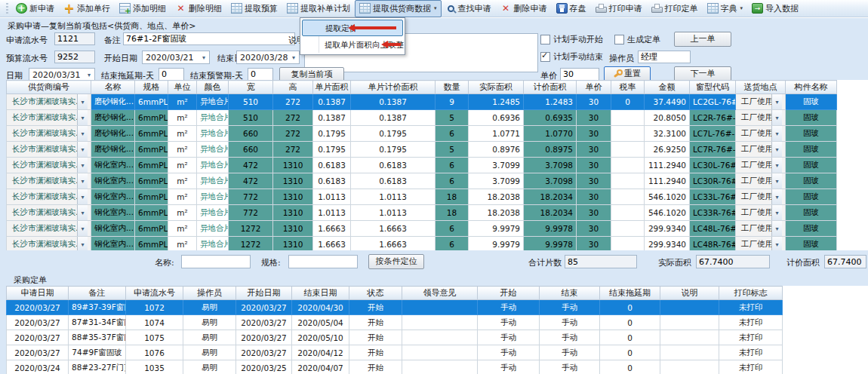 This screenshot has height=374, width=868. Describe the element at coordinates (49, 87) in the screenshot. I see `column-header: 供货商编号` at that location.